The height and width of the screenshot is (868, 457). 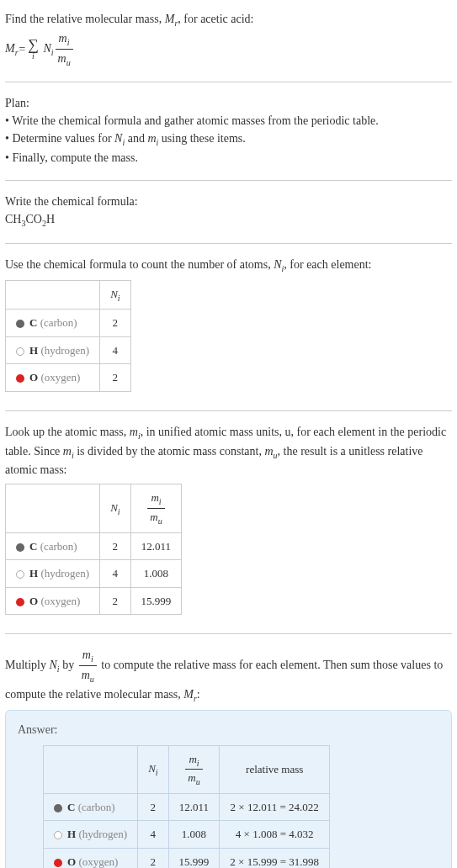 I want to click on table-row: H (hydrogen) 4 1.008 4 × 1.008 = 4.032, so click(x=187, y=834).